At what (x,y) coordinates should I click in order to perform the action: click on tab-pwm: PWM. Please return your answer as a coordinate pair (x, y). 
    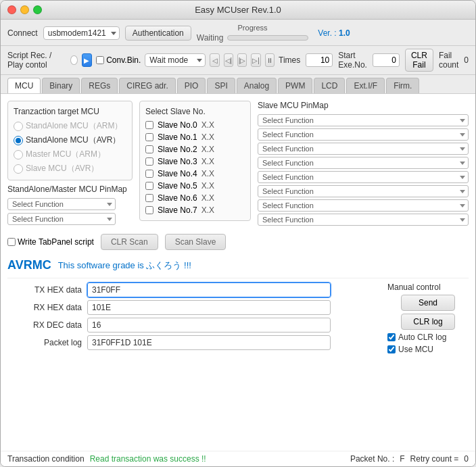
    Looking at the image, I should click on (295, 85).